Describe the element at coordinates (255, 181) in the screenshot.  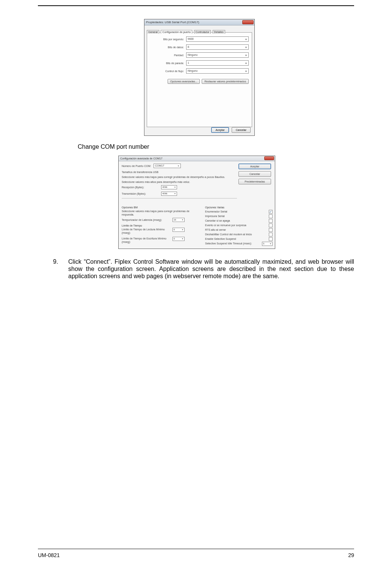
I see `defaults-button: Predeterminadas` at that location.